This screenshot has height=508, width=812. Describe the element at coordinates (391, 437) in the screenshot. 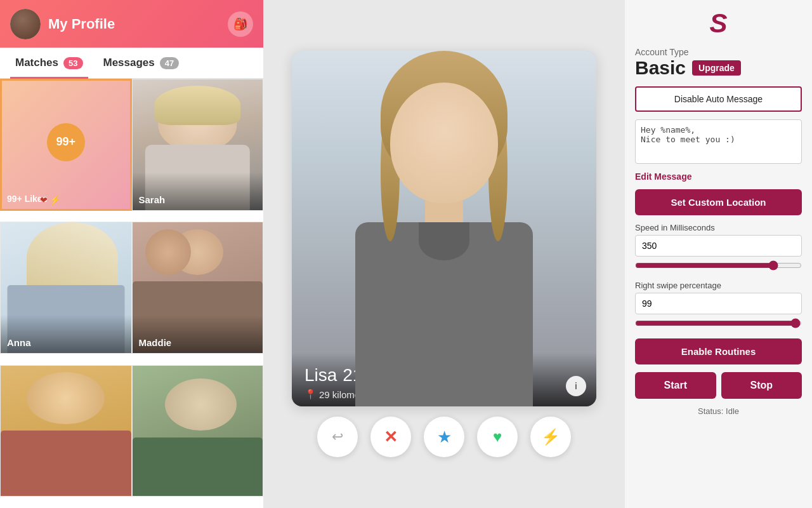

I see `nope-button: ✕` at that location.